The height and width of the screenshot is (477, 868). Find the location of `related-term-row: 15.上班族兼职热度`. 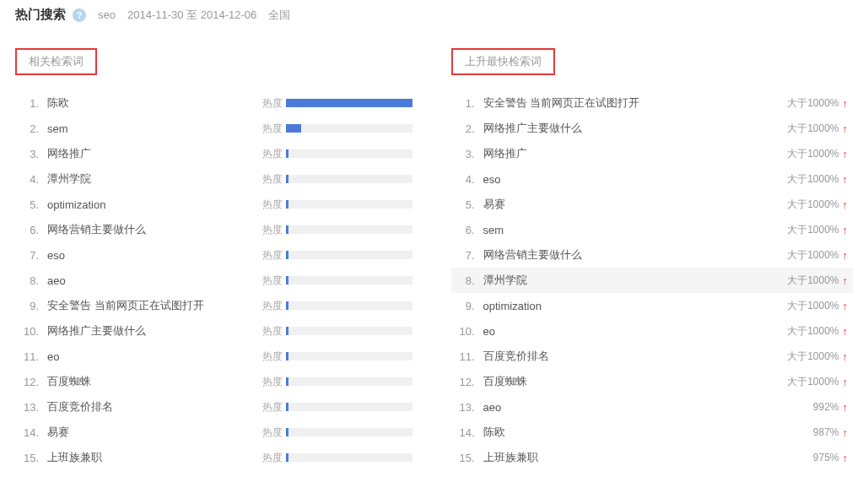

related-term-row: 15.上班族兼职热度 is located at coordinates (216, 458).